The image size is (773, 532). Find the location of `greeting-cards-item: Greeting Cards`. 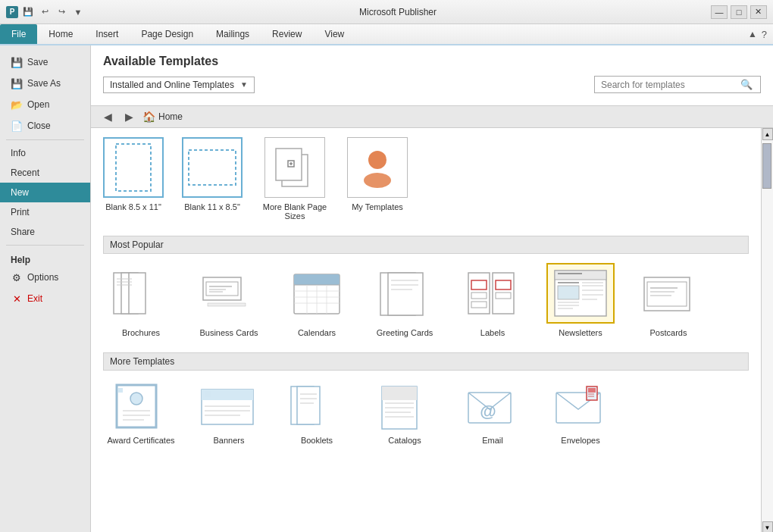

greeting-cards-item: Greeting Cards is located at coordinates (405, 300).